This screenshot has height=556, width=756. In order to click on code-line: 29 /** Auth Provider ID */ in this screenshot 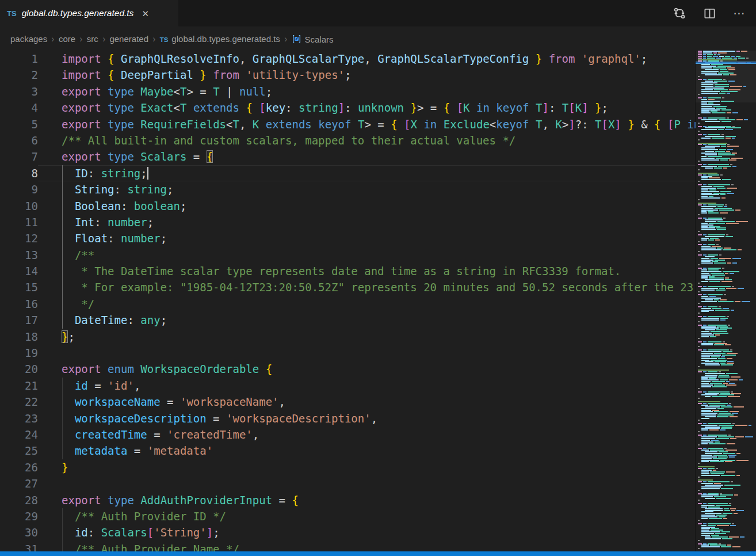, I will do `click(348, 516)`.